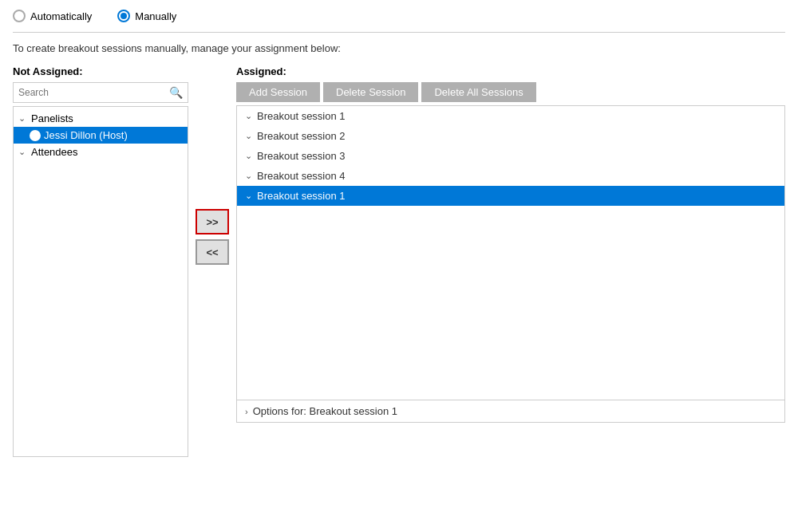 Image resolution: width=798 pixels, height=532 pixels. Describe the element at coordinates (511, 136) in the screenshot. I see `session-item-2: ⌄ Breakout session 2` at that location.